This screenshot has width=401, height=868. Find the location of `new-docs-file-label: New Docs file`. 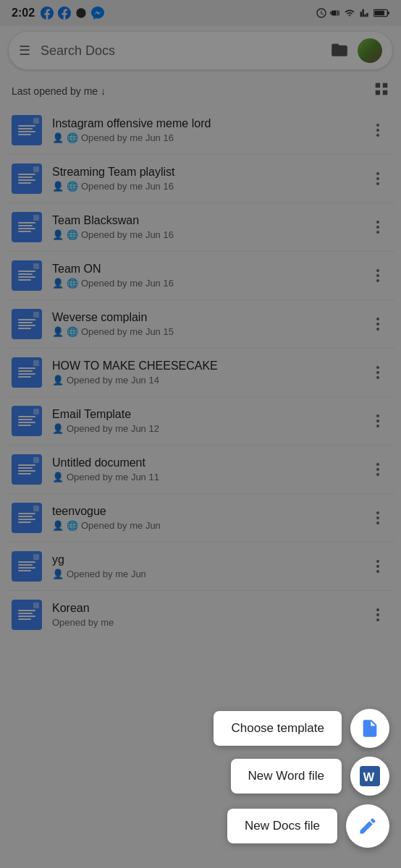

new-docs-file-label: New Docs file is located at coordinates (282, 826).